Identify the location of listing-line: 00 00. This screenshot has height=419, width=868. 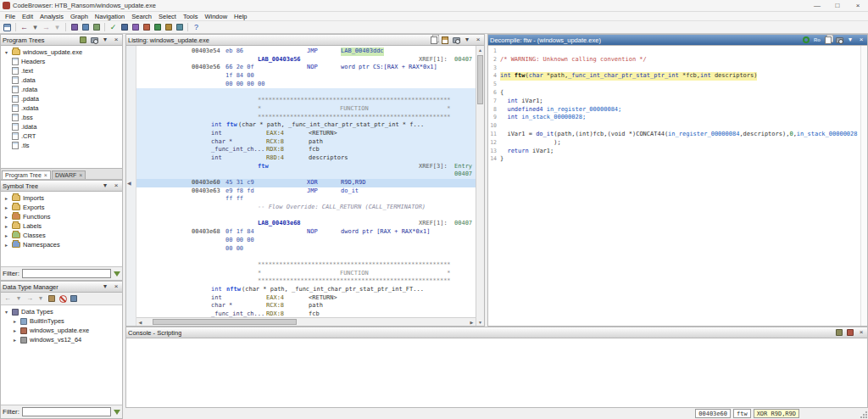
(306, 249).